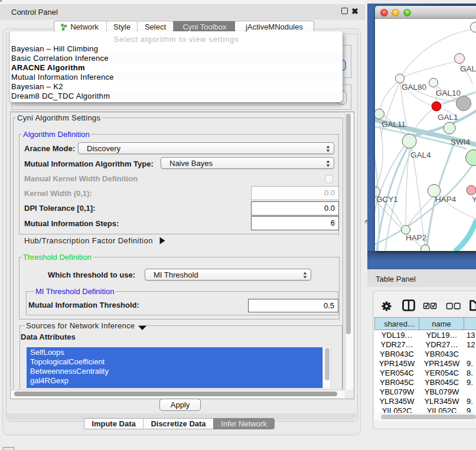 The height and width of the screenshot is (450, 476). I want to click on svg-text: HAP2, so click(416, 237).